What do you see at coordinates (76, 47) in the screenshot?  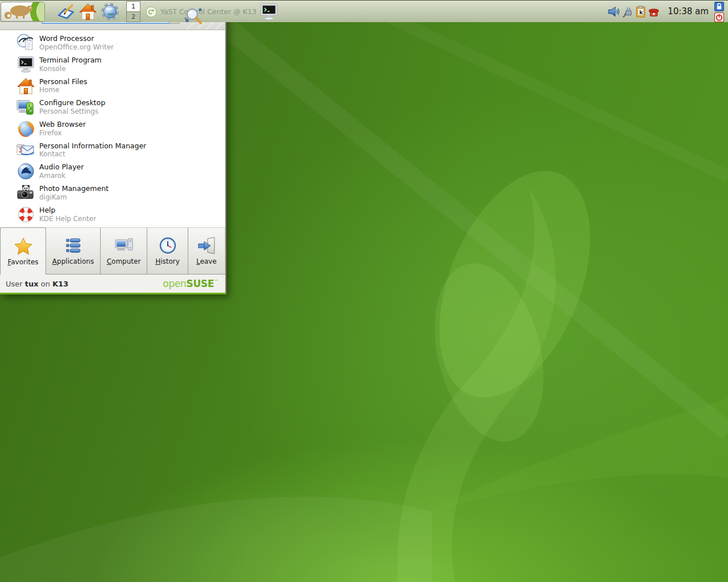 I see `menu-item-subtitle: OpenOffice.org Writer` at bounding box center [76, 47].